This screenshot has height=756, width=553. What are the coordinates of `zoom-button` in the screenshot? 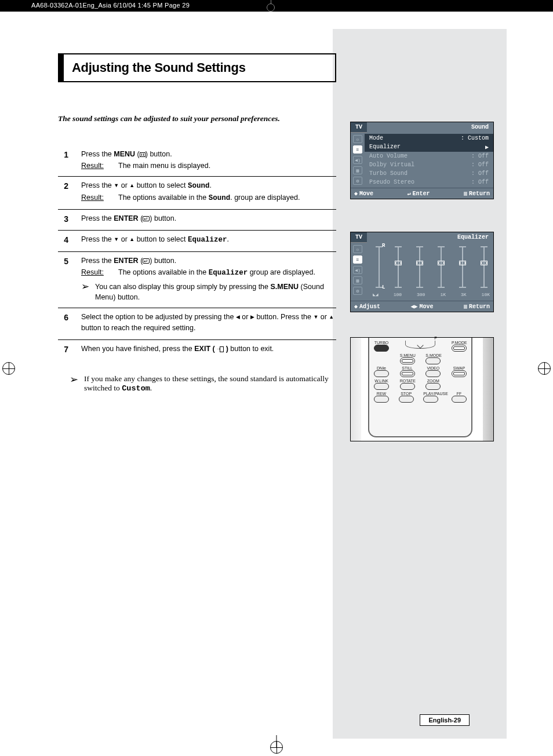 It's located at (433, 386).